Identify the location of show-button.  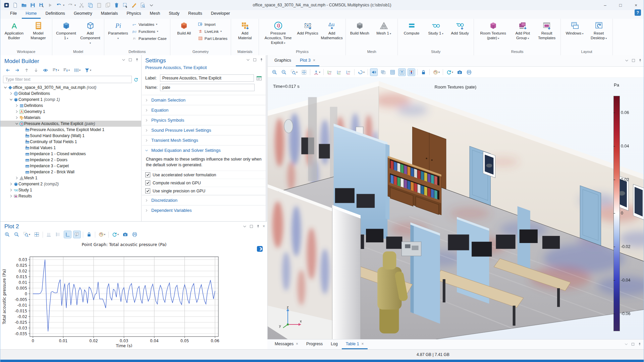
(46, 70).